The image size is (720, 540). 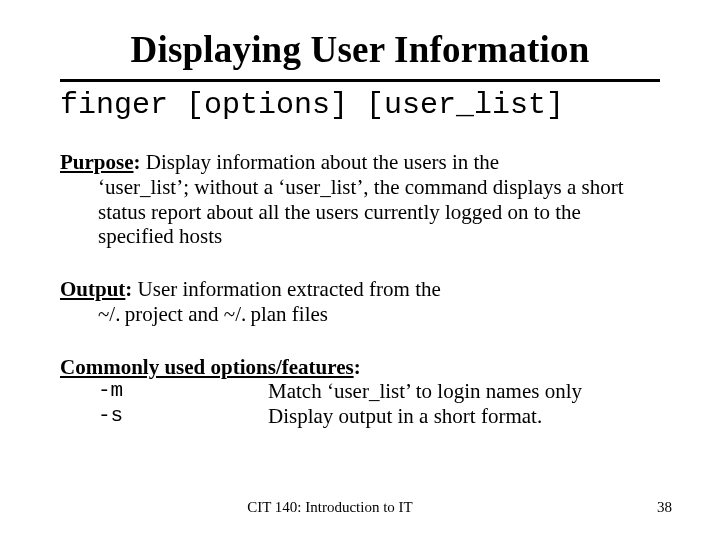 What do you see at coordinates (379, 416) in the screenshot?
I see `option-row: -s Display output in a short format.` at bounding box center [379, 416].